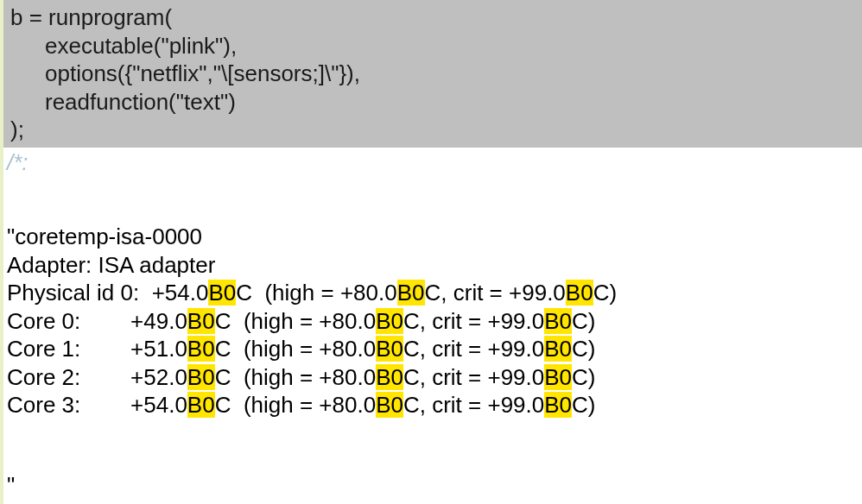  What do you see at coordinates (109, 236) in the screenshot?
I see `output-header: coretemp-isa-0000` at bounding box center [109, 236].